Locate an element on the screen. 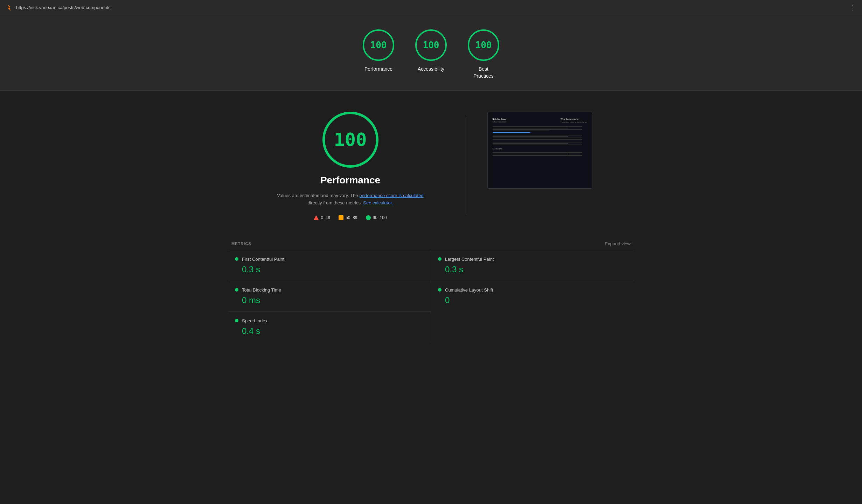 The height and width of the screenshot is (504, 862). site-favicon is located at coordinates (9, 8).